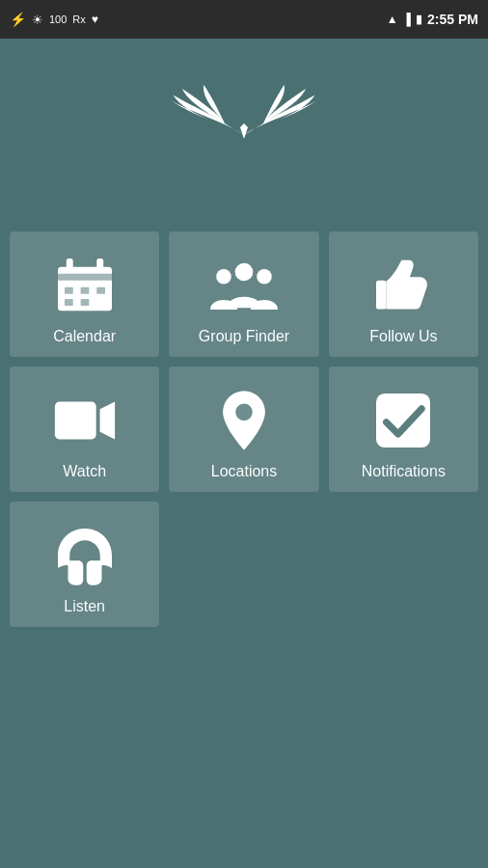  Describe the element at coordinates (403, 429) in the screenshot. I see `notifications-button: Notifications` at that location.